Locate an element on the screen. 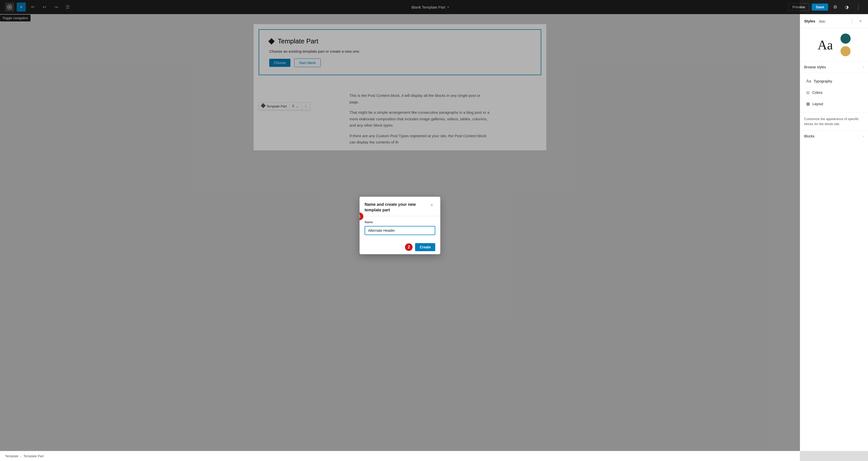 This screenshot has width=868, height=461. more-options-button: ⋮ is located at coordinates (859, 7).